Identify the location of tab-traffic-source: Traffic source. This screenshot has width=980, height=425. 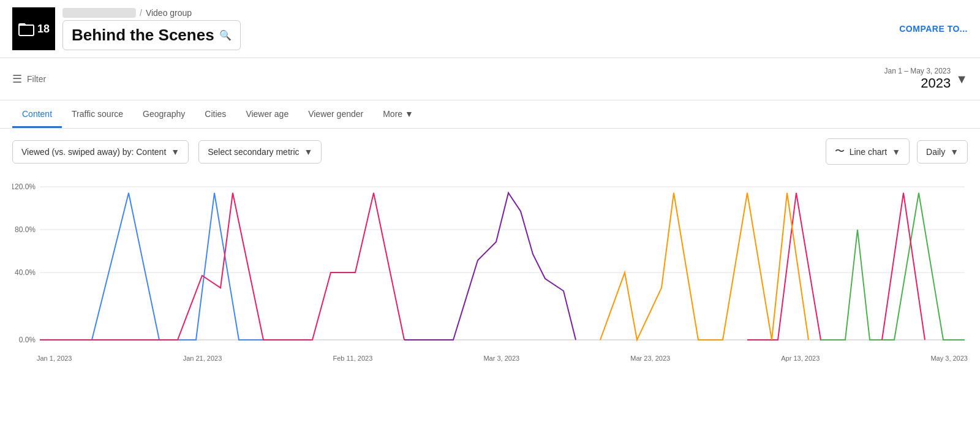
(97, 114).